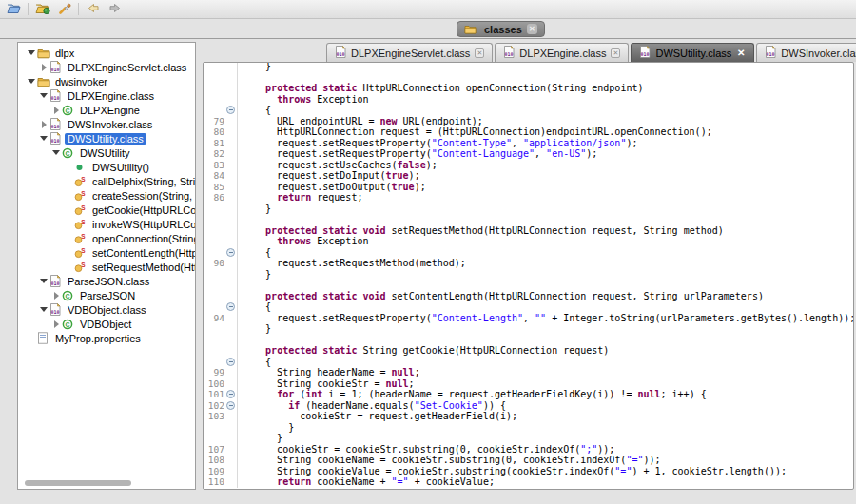 Image resolution: width=856 pixels, height=504 pixels. I want to click on editor-tab-label: DWSInvoker.class, so click(818, 53).